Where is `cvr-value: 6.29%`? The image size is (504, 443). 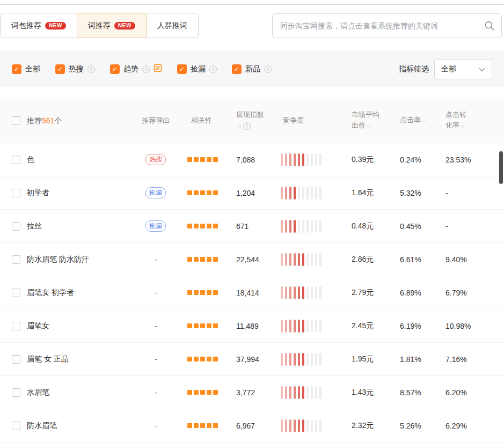
cvr-value: 6.29% is located at coordinates (472, 426).